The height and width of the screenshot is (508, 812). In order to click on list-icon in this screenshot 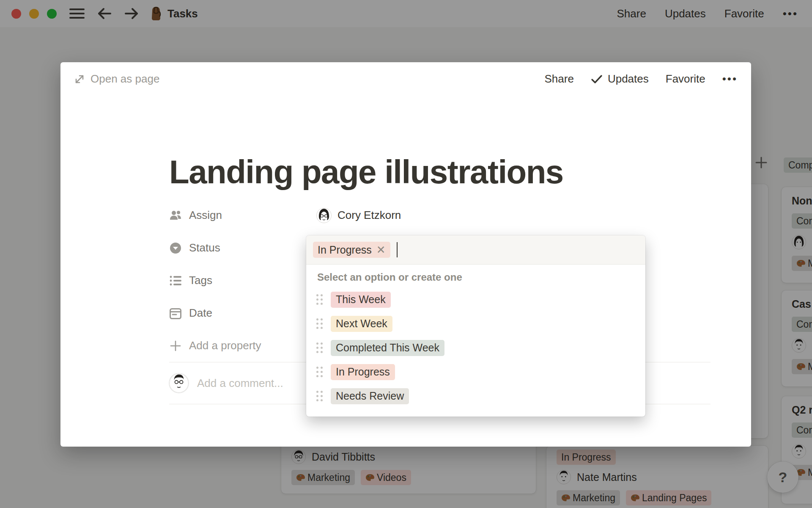, I will do `click(176, 281)`.